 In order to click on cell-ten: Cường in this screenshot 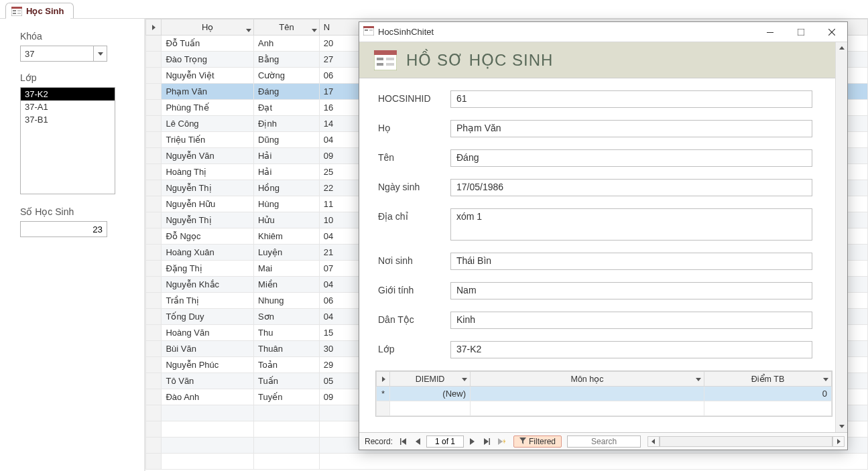, I will do `click(287, 76)`.